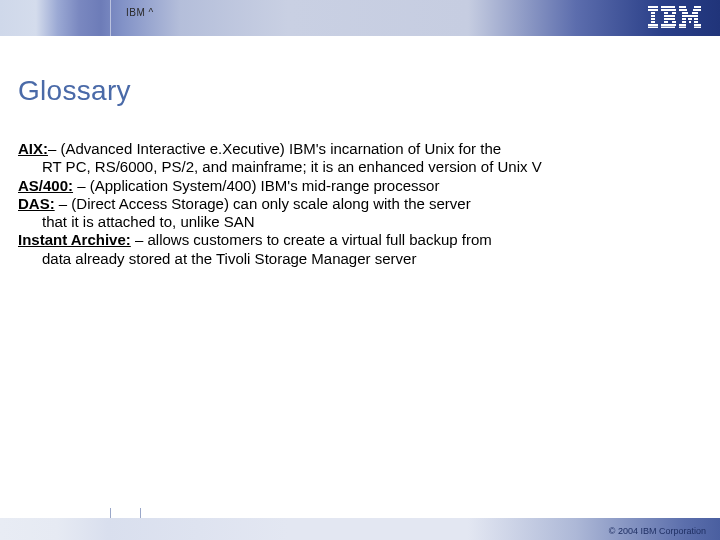 This screenshot has width=720, height=540. I want to click on glossary-entry: AIX:– (Advanced Interactive e.Xecutive) …, so click(360, 158).